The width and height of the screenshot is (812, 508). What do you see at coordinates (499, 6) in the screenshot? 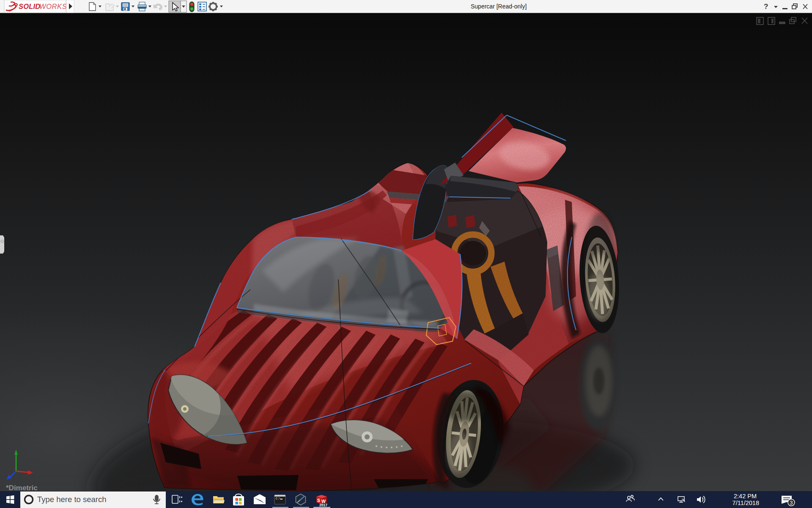
I see `svg-text: Supercar [Read-only]` at bounding box center [499, 6].